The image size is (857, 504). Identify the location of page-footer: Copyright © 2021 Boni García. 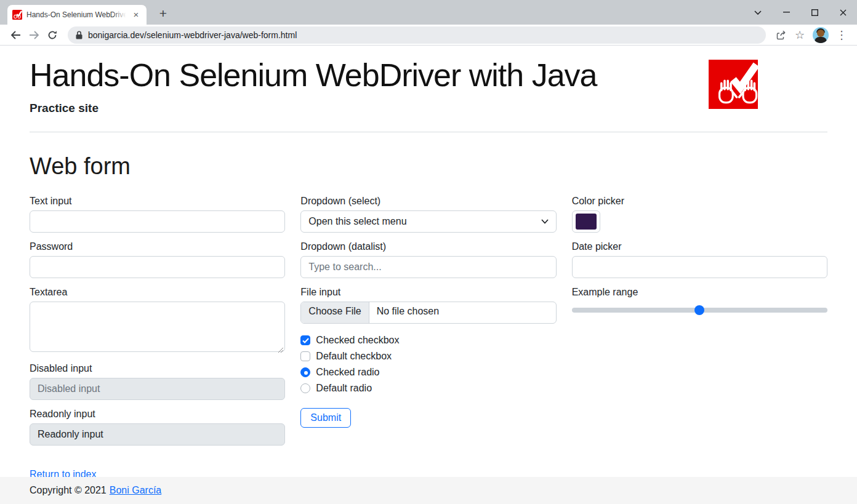
(428, 490).